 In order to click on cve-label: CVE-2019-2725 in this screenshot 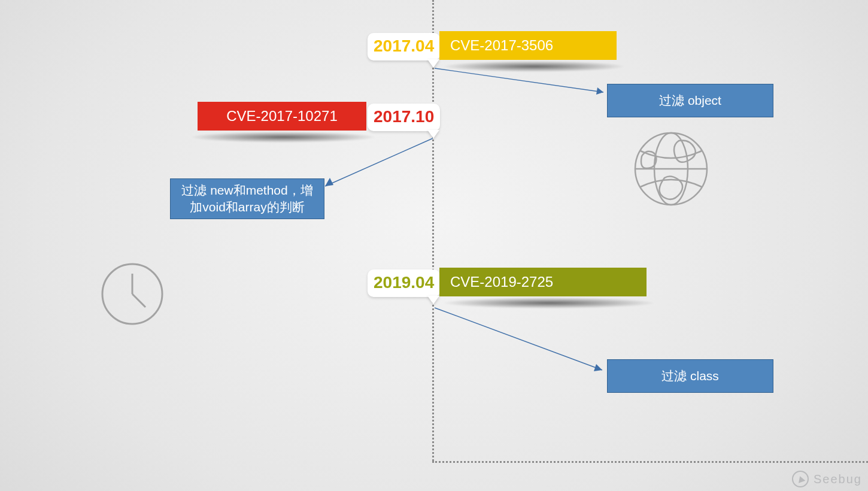, I will do `click(502, 281)`.